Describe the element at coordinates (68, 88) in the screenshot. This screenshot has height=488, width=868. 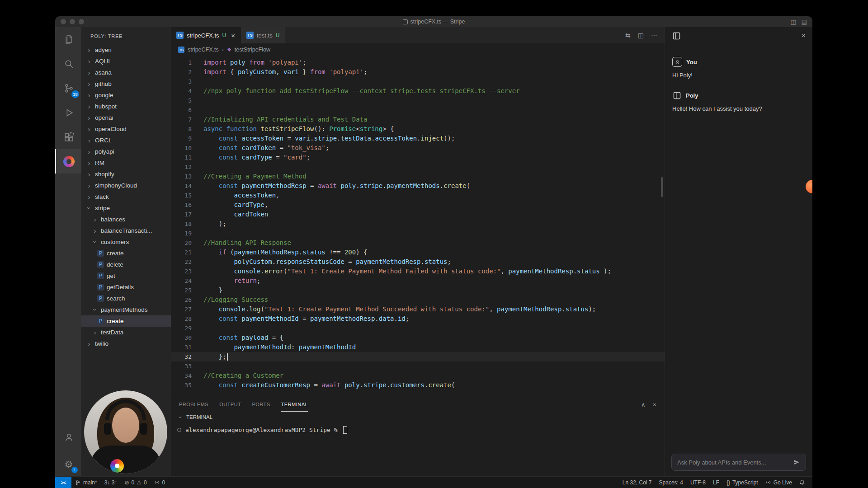
I see `activity-source-control: 38` at that location.